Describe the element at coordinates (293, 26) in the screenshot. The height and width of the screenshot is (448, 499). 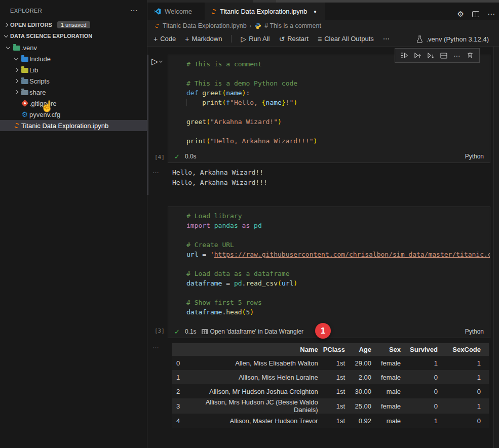
I see `breadcrumb-cell: # This is a comment` at that location.